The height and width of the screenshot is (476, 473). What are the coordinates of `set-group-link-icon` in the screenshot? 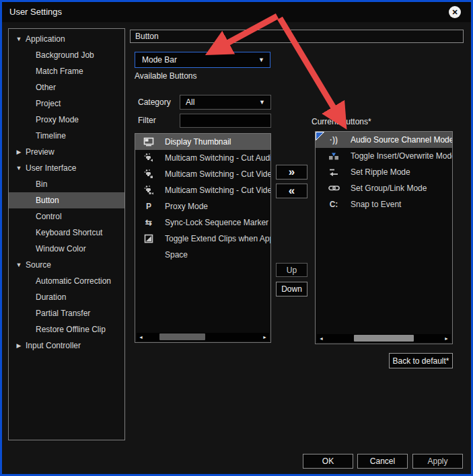 It's located at (334, 188).